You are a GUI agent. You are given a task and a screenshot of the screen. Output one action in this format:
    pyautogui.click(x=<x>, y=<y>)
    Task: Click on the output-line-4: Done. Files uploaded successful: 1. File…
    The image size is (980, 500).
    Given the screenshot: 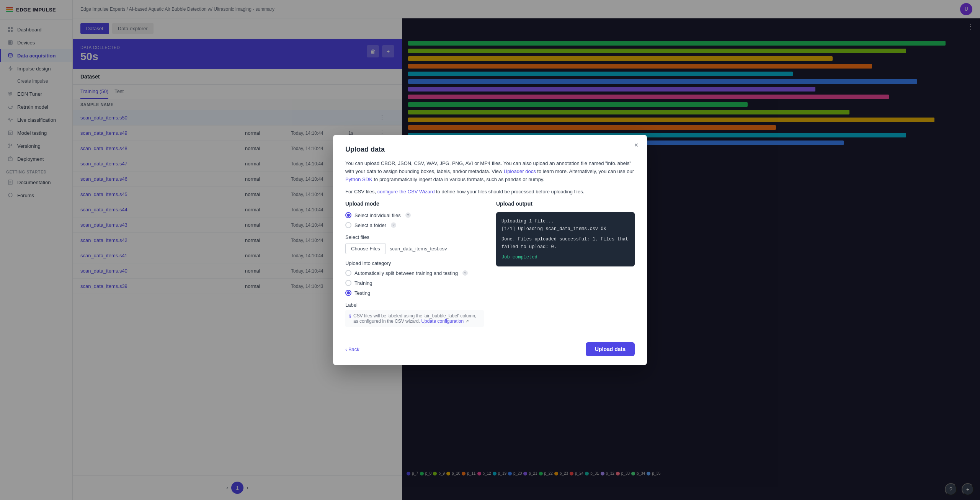 What is the action you would take?
    pyautogui.click(x=565, y=243)
    